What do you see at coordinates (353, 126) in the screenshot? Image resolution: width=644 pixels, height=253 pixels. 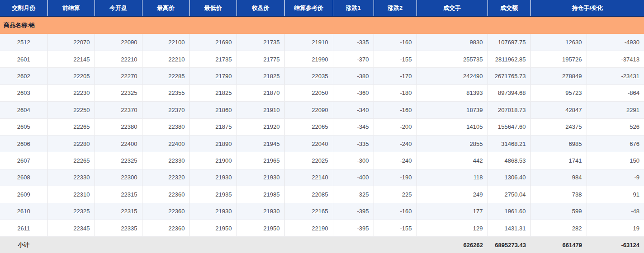 I see `value-cell: -345` at bounding box center [353, 126].